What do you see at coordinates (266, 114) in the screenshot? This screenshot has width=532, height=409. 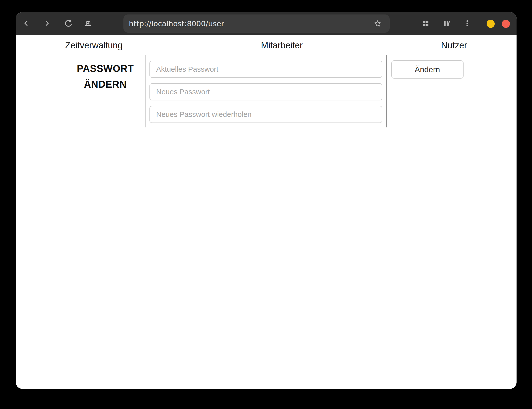 I see `repeat-password-input` at bounding box center [266, 114].